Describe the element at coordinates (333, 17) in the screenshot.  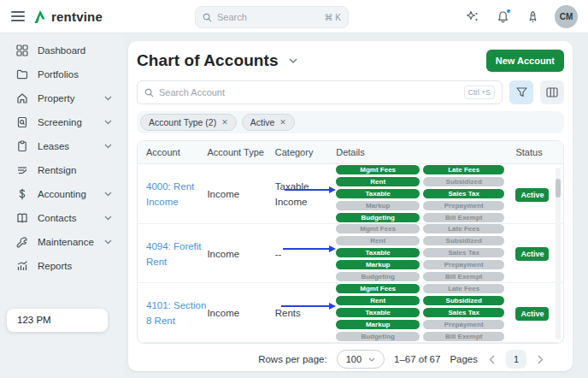
I see `search-shortcut-hint: ⌘ K` at that location.